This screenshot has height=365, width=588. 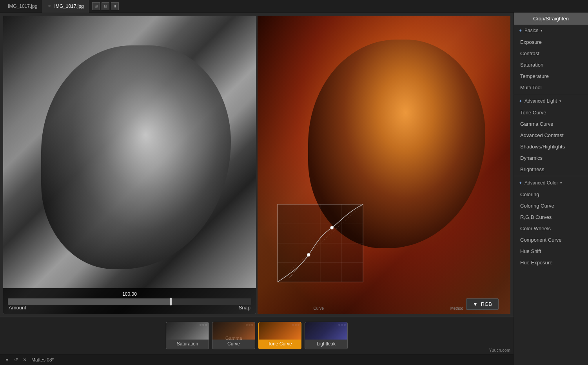 I want to click on preset-gamma-curve: GammaCurve, so click(x=234, y=336).